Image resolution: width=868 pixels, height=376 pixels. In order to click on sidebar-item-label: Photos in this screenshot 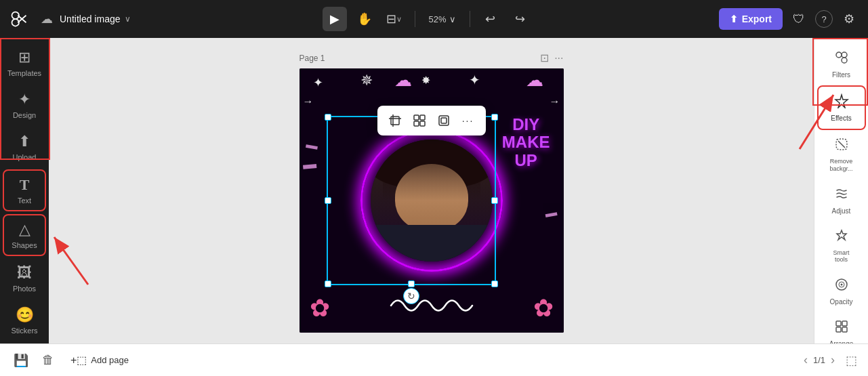, I will do `click(24, 289)`.